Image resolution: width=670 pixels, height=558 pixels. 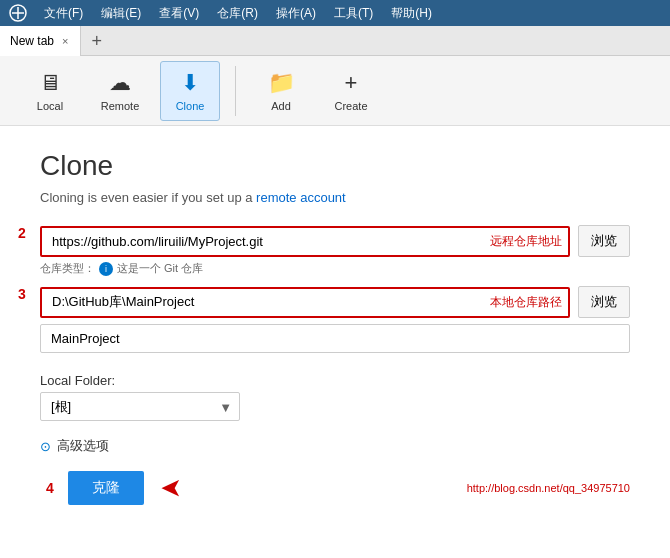 I want to click on menu-bar: 文件(F) 编辑(E) 查看(V) 仓库(R) 操作(A) 工具(T) 帮助(H…, so click(x=335, y=13).